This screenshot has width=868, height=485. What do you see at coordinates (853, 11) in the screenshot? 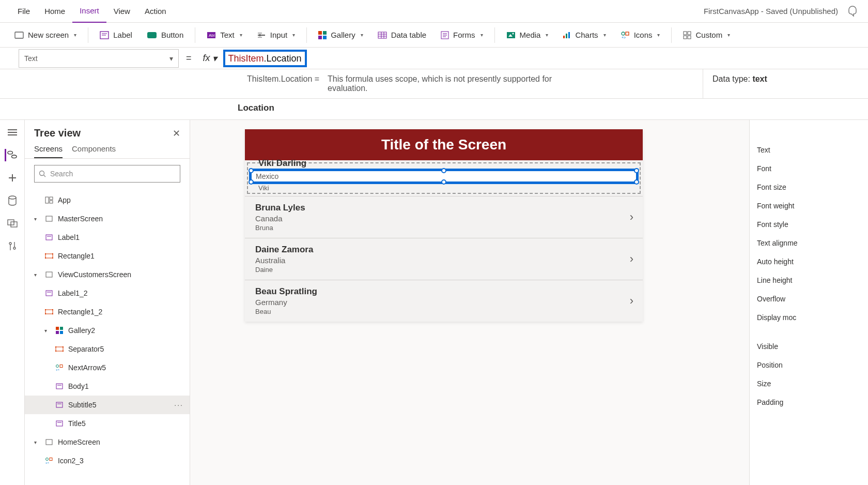
I see `flow-checker-icon` at bounding box center [853, 11].